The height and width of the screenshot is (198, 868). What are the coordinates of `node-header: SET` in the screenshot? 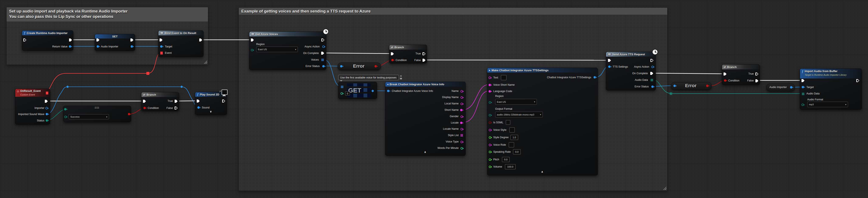 It's located at (115, 36).